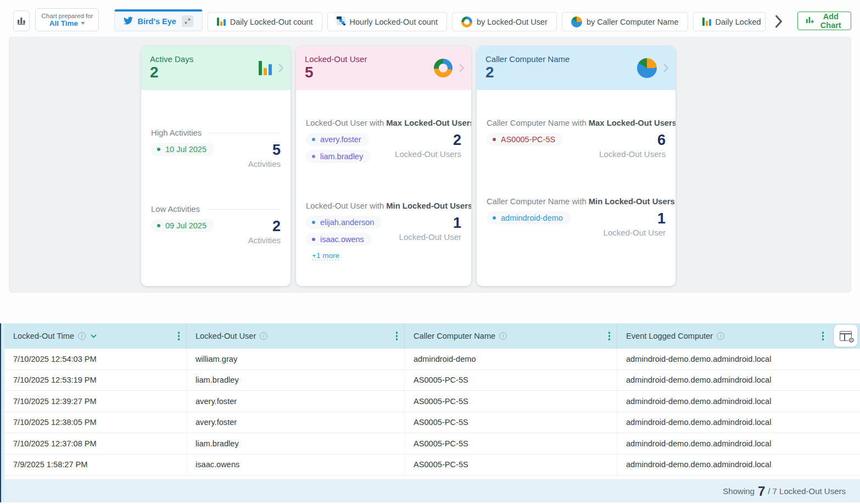  I want to click on table-row: 7/10/2025 12:37:08 PMliam.bradleyAS0005-…, so click(432, 444).